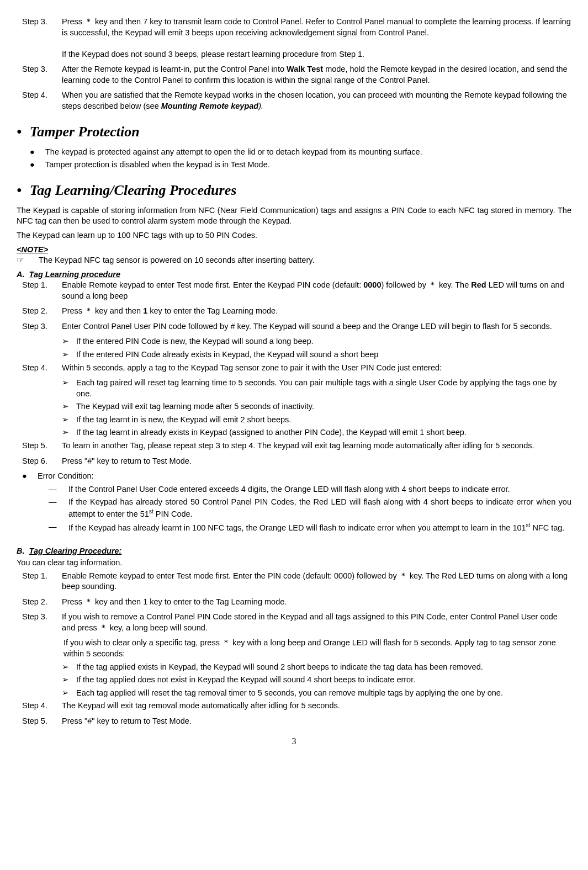 Image resolution: width=588 pixels, height=870 pixels. Describe the element at coordinates (294, 741) in the screenshot. I see `page-number: 3` at that location.